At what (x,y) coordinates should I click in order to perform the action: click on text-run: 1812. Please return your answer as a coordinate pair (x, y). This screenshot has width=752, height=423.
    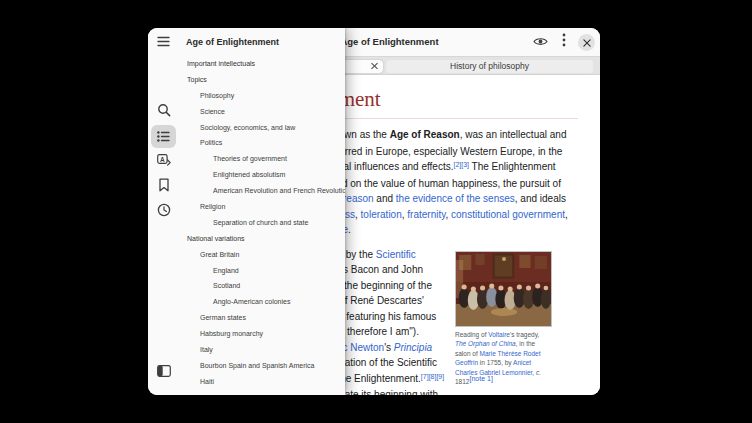
    Looking at the image, I should click on (462, 382).